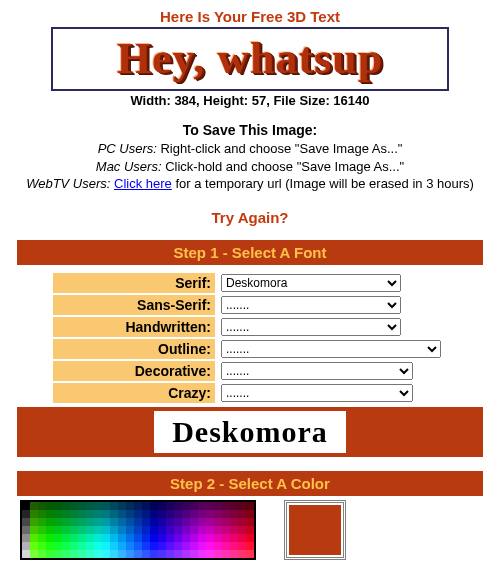 The image size is (500, 570). What do you see at coordinates (134, 283) in the screenshot?
I see `font-row-label: Serif:` at bounding box center [134, 283].